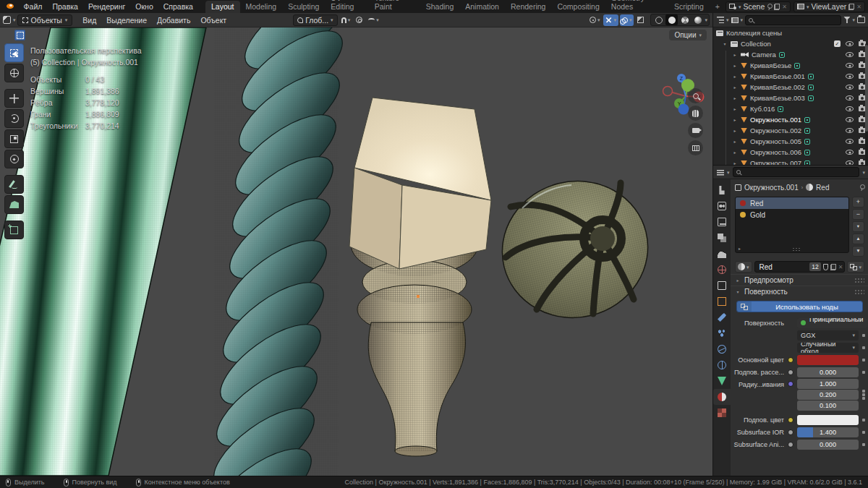 This screenshot has height=488, width=868. Describe the element at coordinates (827, 335) in the screenshot. I see `distribution-dropdown: GGX ▾` at that location.